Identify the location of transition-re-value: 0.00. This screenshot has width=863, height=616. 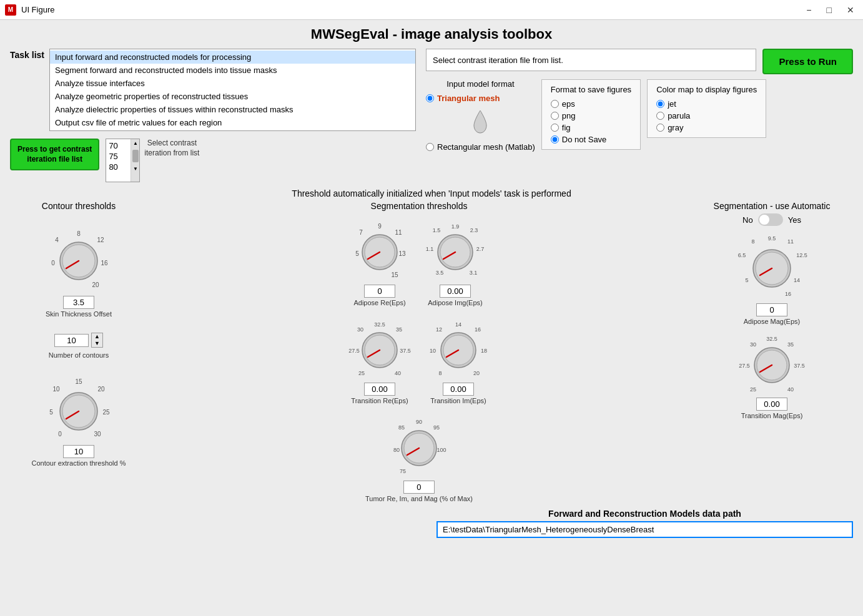
(380, 389).